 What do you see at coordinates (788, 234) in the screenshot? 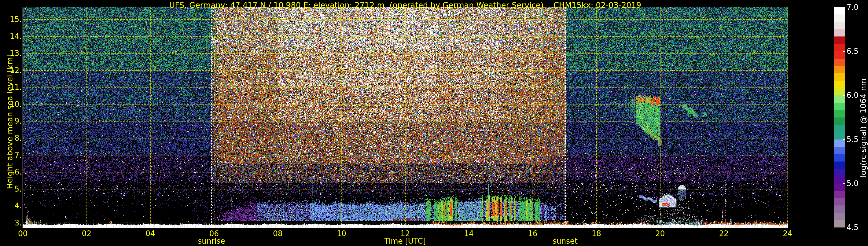
I see `x-tick-label: 24` at bounding box center [788, 234].